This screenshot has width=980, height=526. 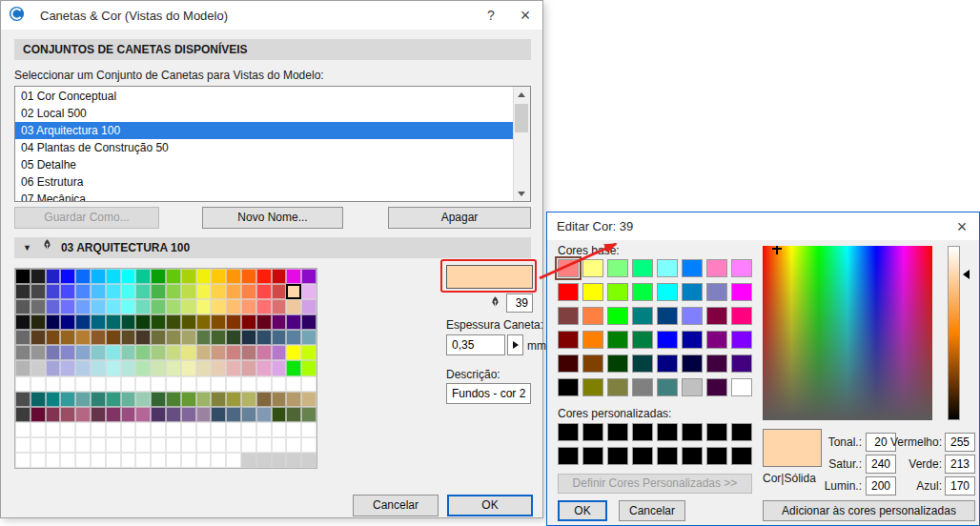 I want to click on luminance-bar, so click(x=953, y=334).